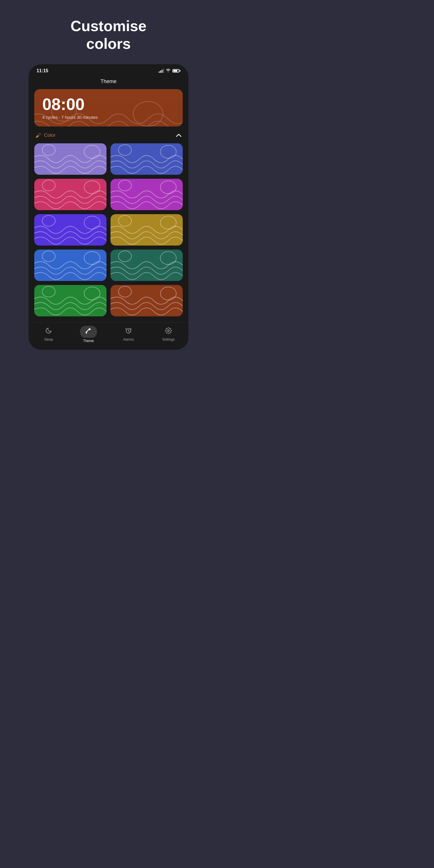  What do you see at coordinates (108, 135) in the screenshot?
I see `color-header: 🖌 Color` at bounding box center [108, 135].